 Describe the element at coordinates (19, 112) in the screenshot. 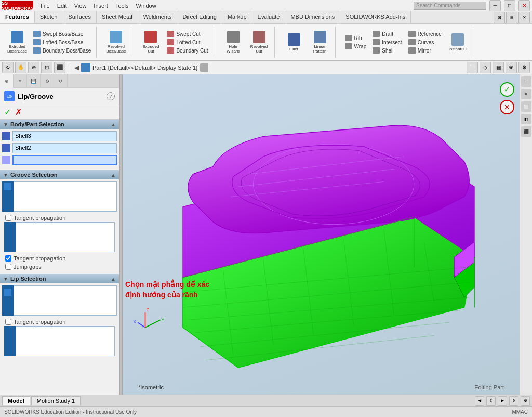

I see `cancel-btn: ✗` at that location.